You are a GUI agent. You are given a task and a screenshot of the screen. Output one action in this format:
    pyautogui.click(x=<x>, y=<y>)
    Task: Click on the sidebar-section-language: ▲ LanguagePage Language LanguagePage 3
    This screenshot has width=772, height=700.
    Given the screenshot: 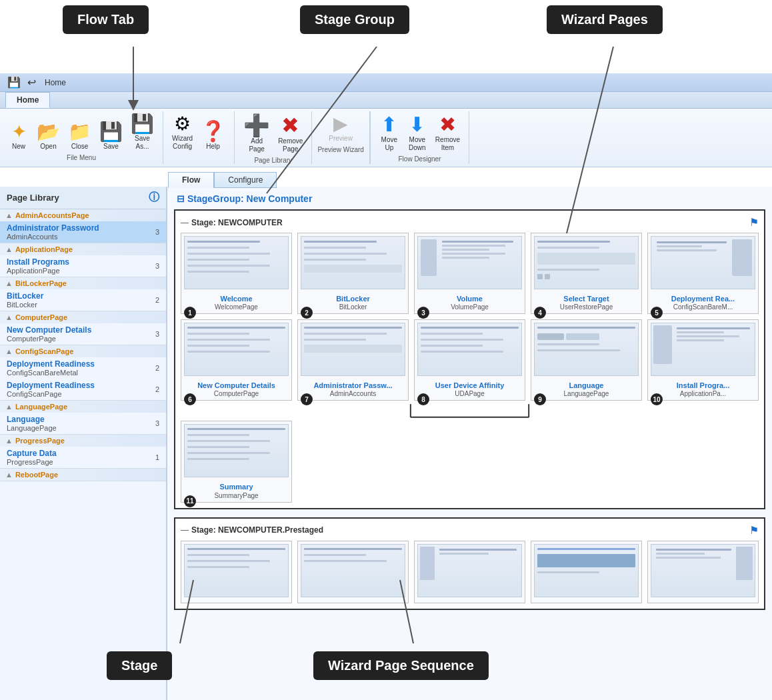 What is the action you would take?
    pyautogui.click(x=83, y=417)
    